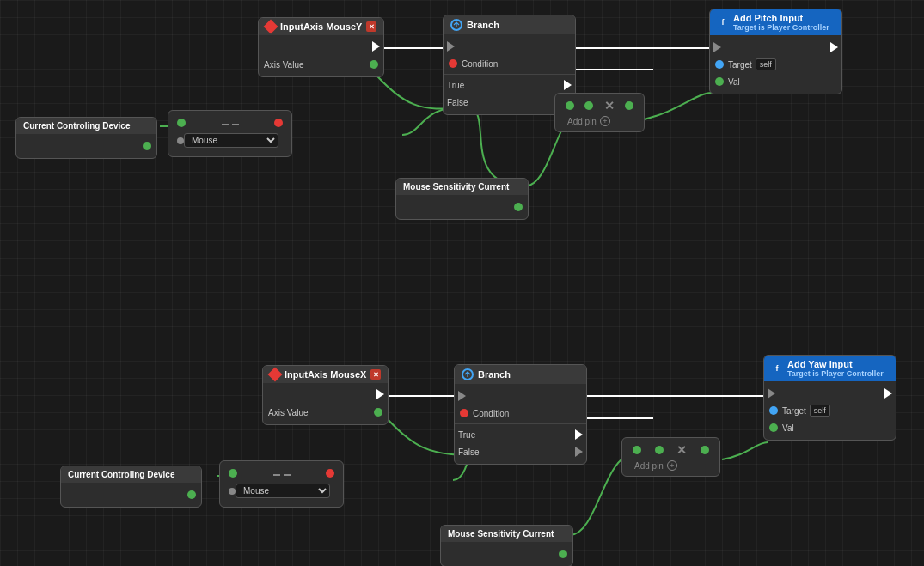 The width and height of the screenshot is (924, 566). I want to click on reroute-top-addpin-row: Add pin +, so click(600, 121).